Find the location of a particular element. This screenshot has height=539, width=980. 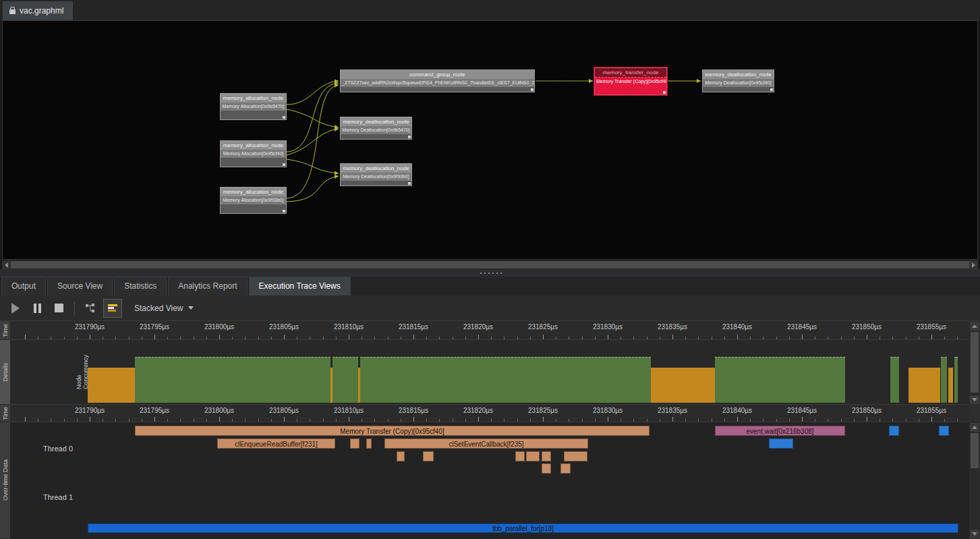

panel-splitter is located at coordinates (490, 273).